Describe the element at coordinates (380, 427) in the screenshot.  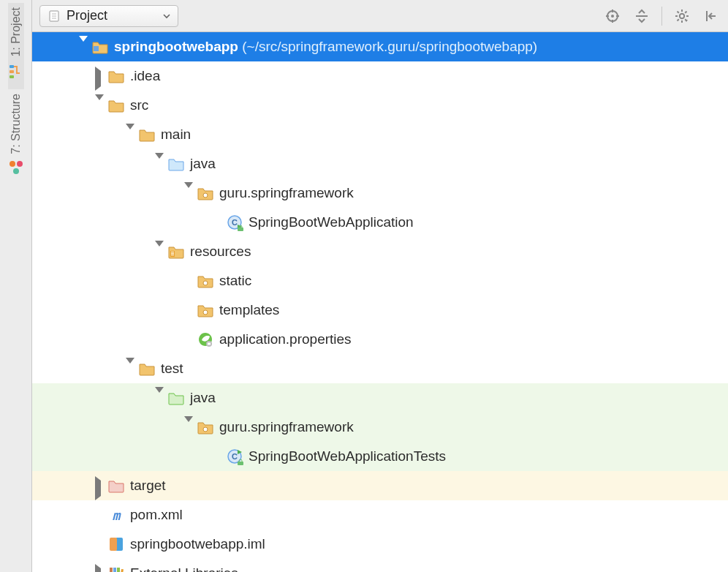
I see `tree-node-pkg-test: guru.springframework` at that location.